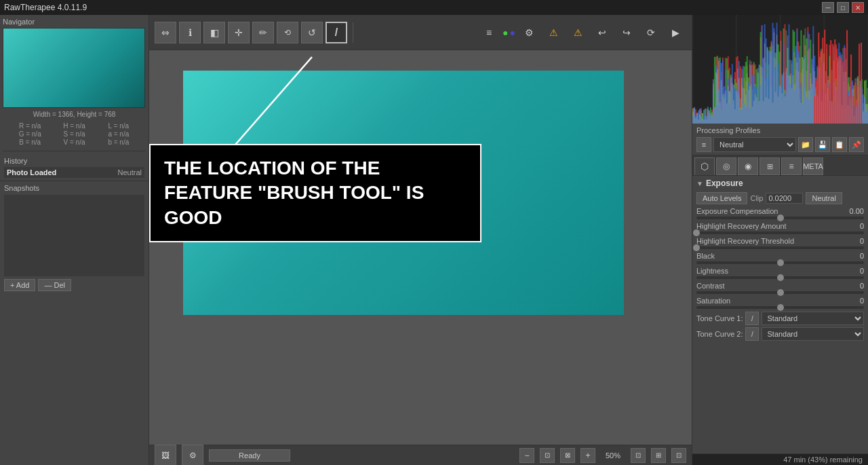 The image size is (868, 465). What do you see at coordinates (780, 228) in the screenshot?
I see `highlight-recovery-row: Highlight Recovery Amount 0` at bounding box center [780, 228].